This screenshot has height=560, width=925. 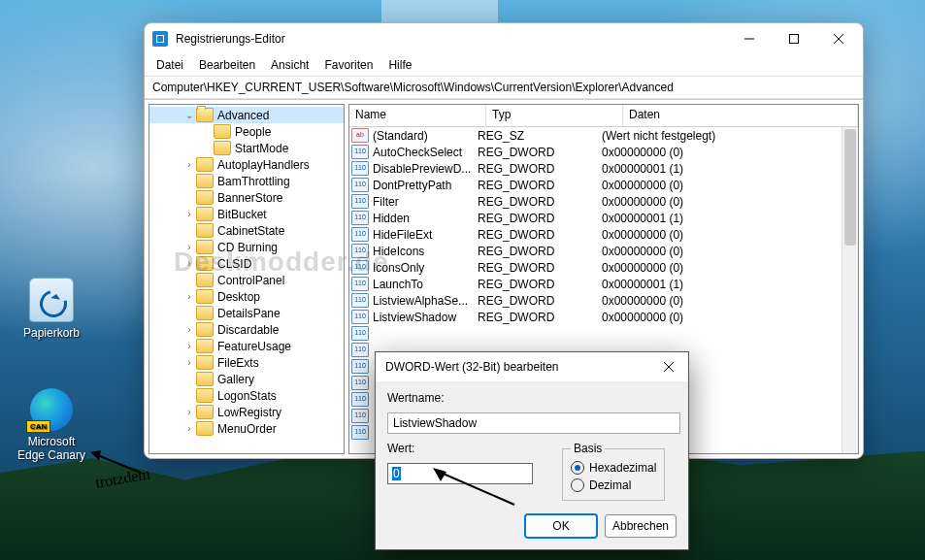 I want to click on tree-item: People, so click(x=247, y=132).